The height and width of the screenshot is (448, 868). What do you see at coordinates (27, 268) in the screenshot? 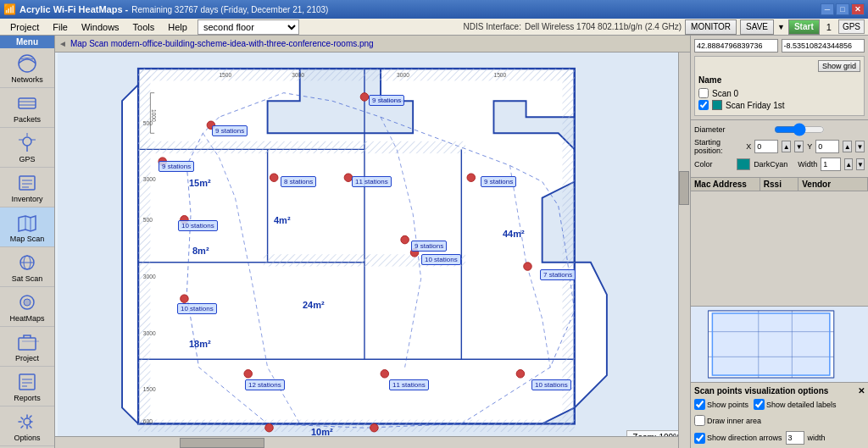
I see `sidebar-item-satscan: Sat Scan` at bounding box center [27, 268].